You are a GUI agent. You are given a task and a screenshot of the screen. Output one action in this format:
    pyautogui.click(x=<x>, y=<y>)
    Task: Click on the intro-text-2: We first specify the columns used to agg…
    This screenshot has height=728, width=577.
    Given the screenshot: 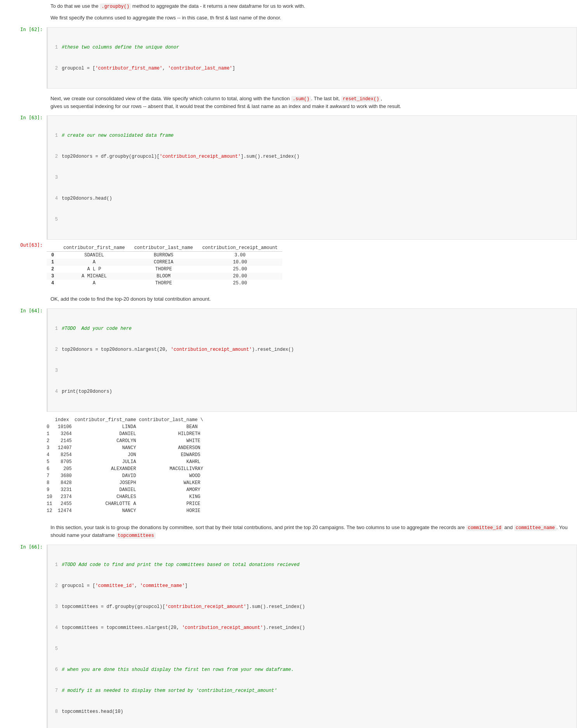 What is the action you would take?
    pyautogui.click(x=288, y=17)
    